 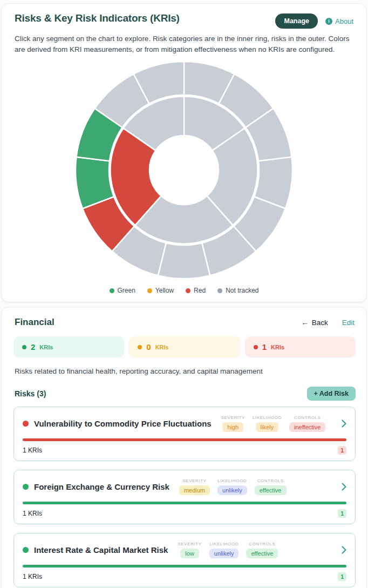 I want to click on kri-count: 2, so click(x=33, y=347).